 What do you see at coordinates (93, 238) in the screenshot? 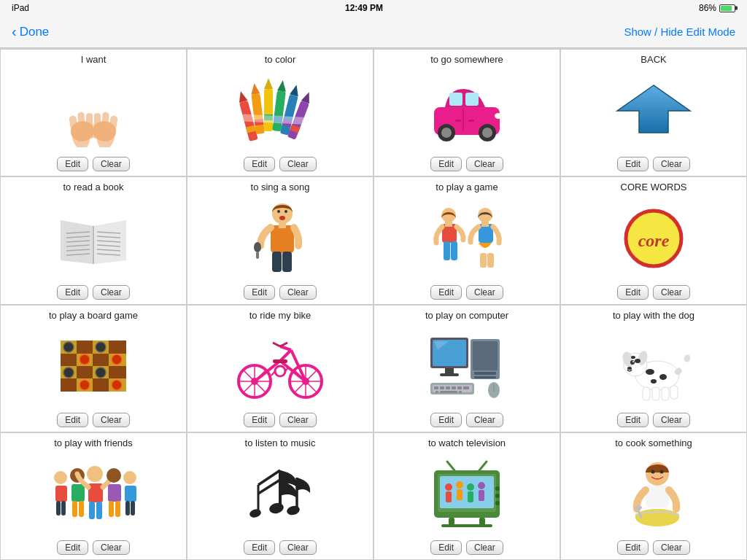
I see `cell-image-to-read-book` at bounding box center [93, 238].